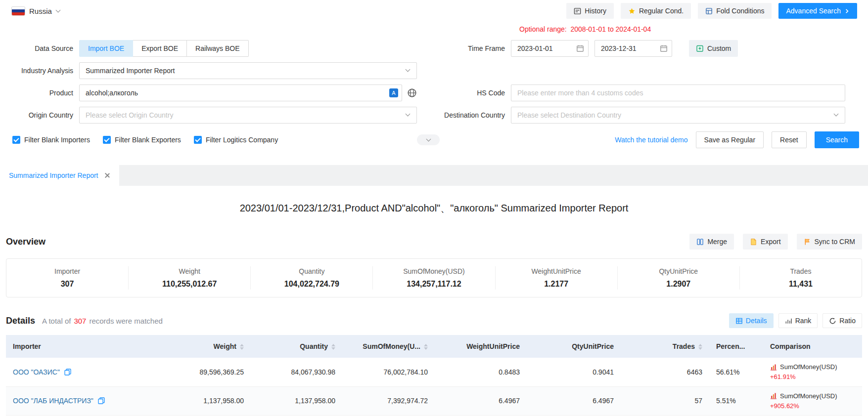 The width and height of the screenshot is (868, 419). I want to click on filter-logistics-company-checkbox: Filter Logitics Company, so click(236, 140).